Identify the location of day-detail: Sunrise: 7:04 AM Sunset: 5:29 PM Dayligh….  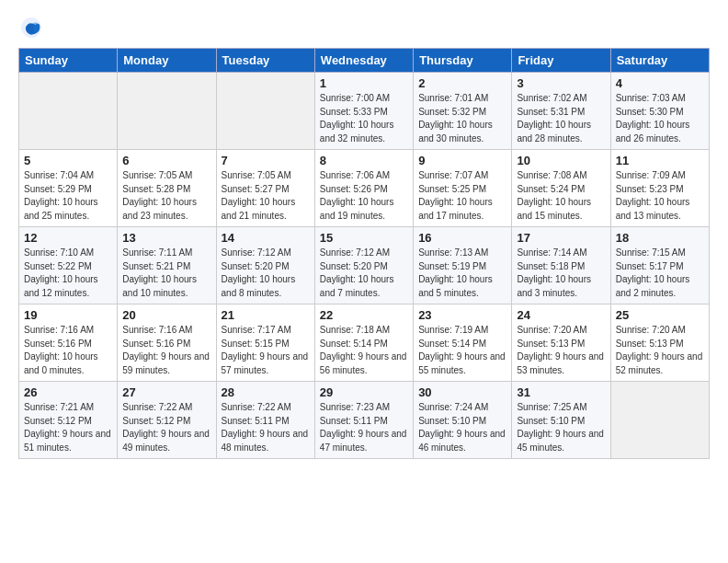
(68, 196).